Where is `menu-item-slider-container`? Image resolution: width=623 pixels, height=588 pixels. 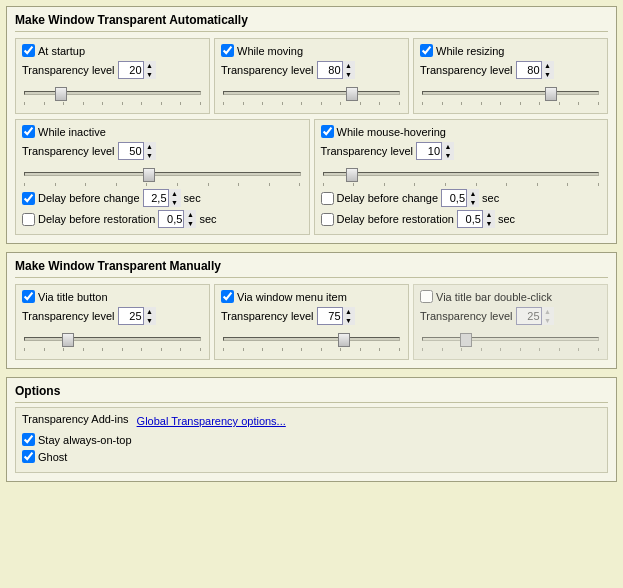
menu-item-slider-container is located at coordinates (312, 340).